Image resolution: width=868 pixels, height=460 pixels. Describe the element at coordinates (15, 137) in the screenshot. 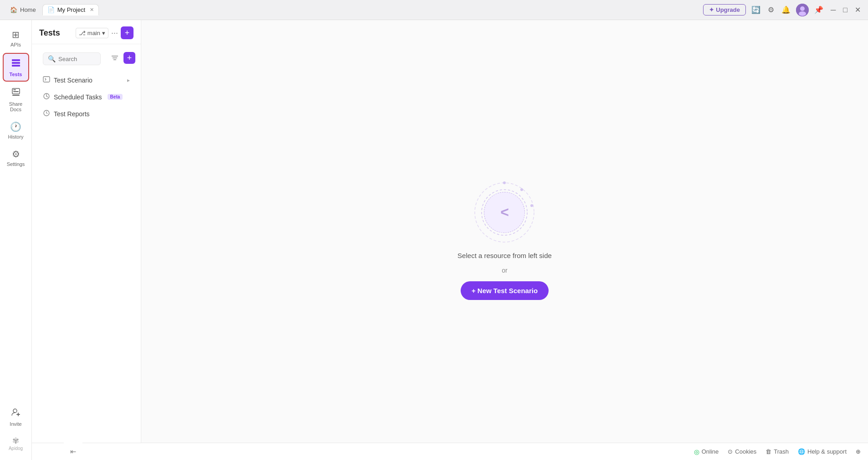

I see `history-label: History` at that location.